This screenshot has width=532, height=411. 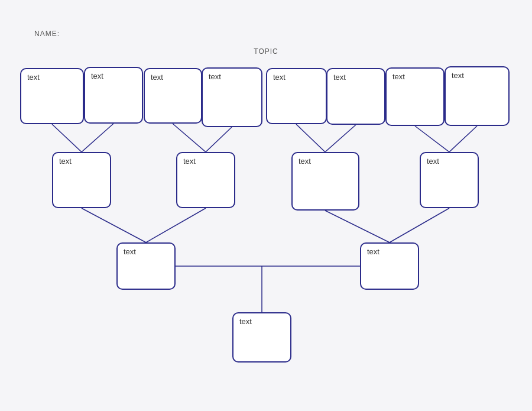 What do you see at coordinates (415, 97) in the screenshot?
I see `node-n7: text` at bounding box center [415, 97].